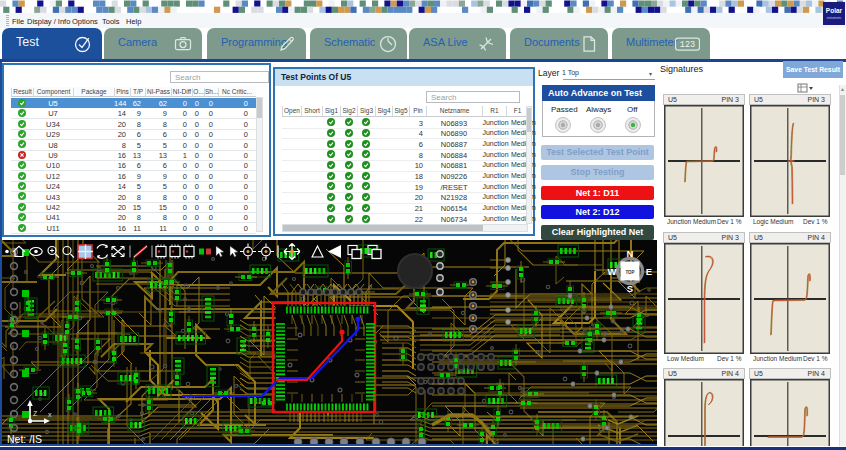  I want to click on svg-text: E, so click(649, 272).